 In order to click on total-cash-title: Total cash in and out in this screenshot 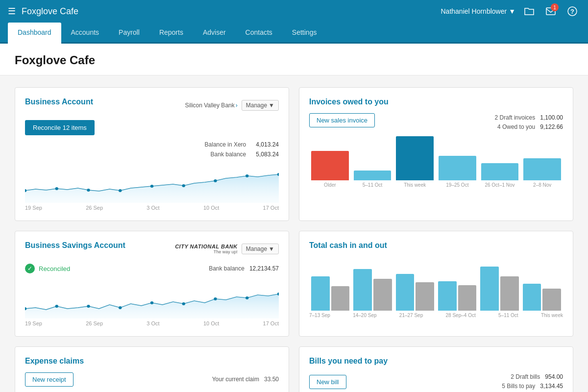, I will do `click(436, 245)`.